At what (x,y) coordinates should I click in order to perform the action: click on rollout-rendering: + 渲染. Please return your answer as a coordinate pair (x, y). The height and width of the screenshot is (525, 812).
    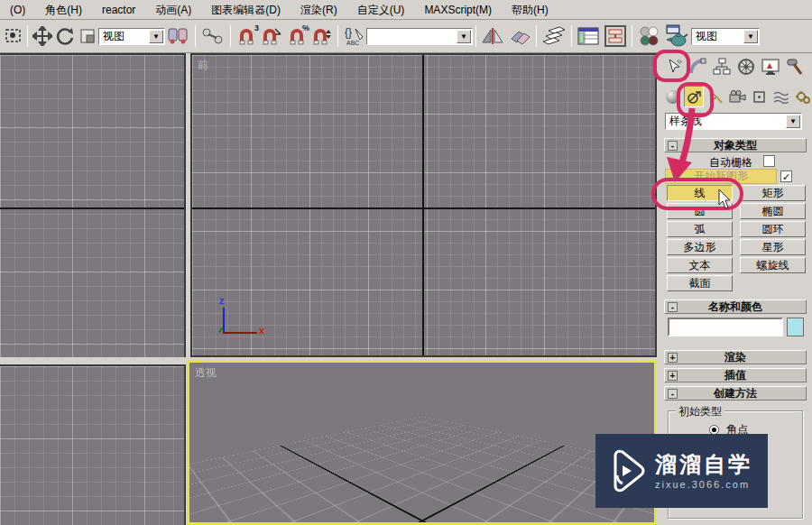
    Looking at the image, I should click on (735, 357).